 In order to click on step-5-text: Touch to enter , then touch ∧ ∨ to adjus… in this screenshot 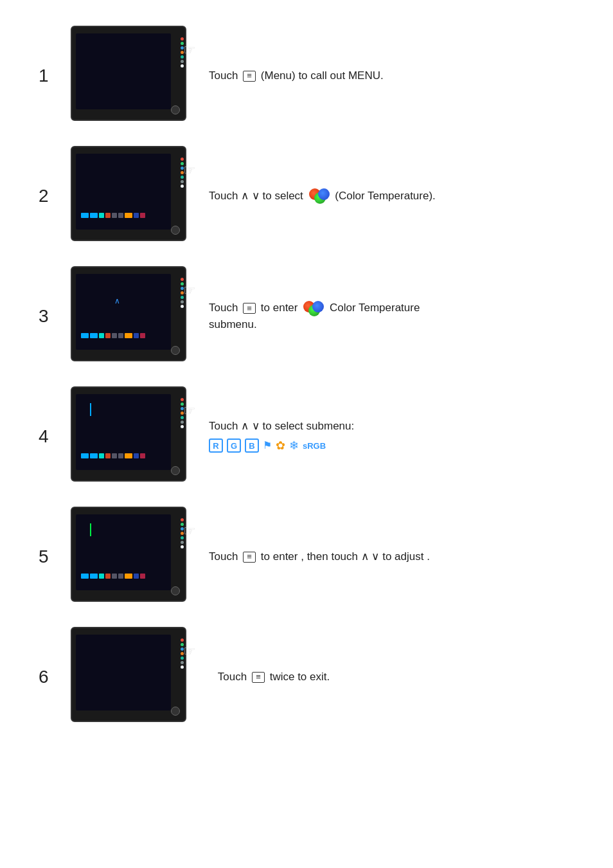, I will do `click(392, 557)`.